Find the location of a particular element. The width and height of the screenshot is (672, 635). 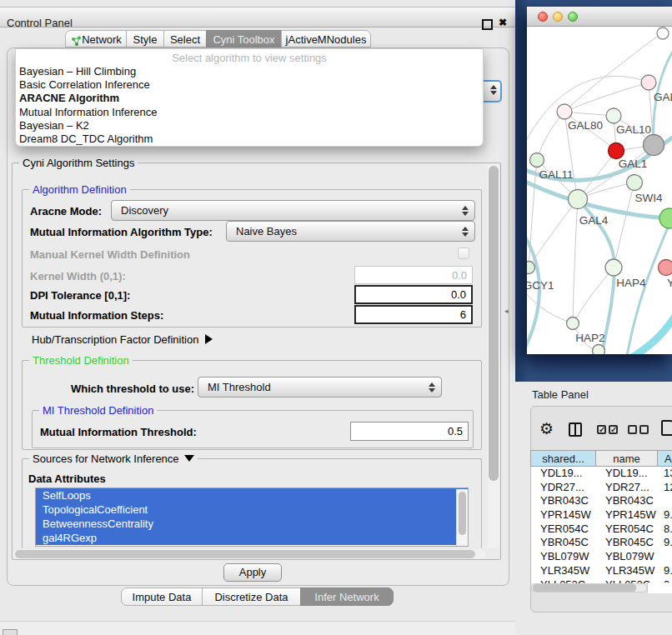

close-icon: ✖ is located at coordinates (504, 23).